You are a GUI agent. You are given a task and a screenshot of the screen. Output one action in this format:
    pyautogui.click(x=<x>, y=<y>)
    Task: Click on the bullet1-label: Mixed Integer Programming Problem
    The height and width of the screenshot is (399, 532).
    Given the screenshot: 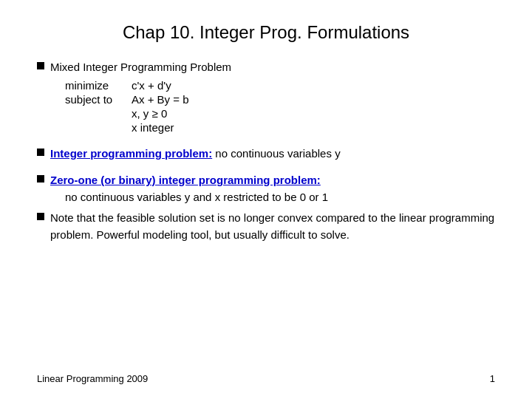 What is the action you would take?
    pyautogui.click(x=140, y=66)
    